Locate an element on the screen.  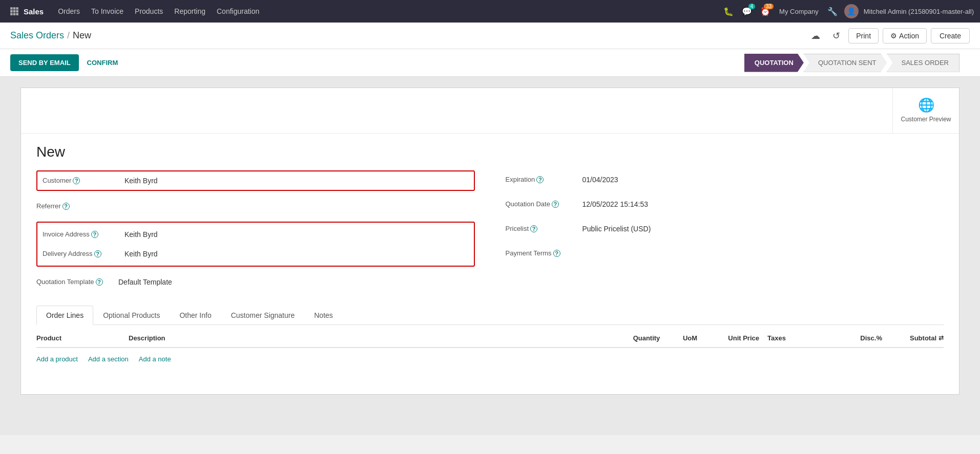
col-header-quantity: Quantity is located at coordinates (647, 338).